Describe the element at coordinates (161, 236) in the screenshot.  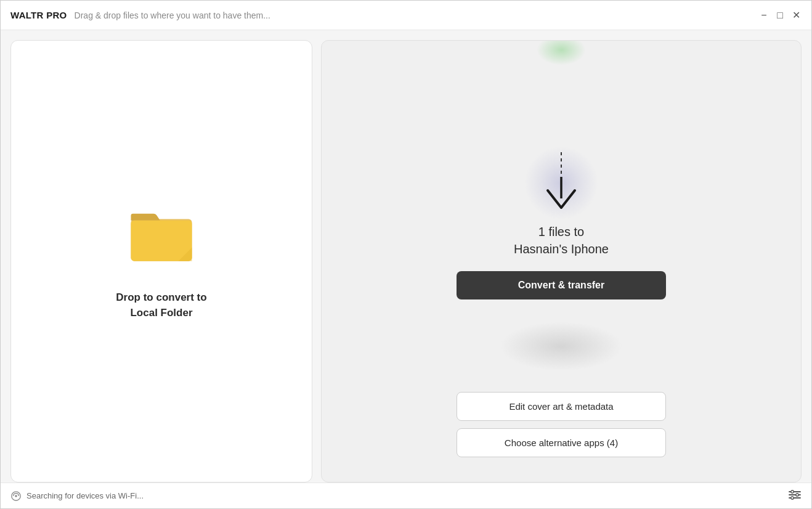
I see `folder-icon` at that location.